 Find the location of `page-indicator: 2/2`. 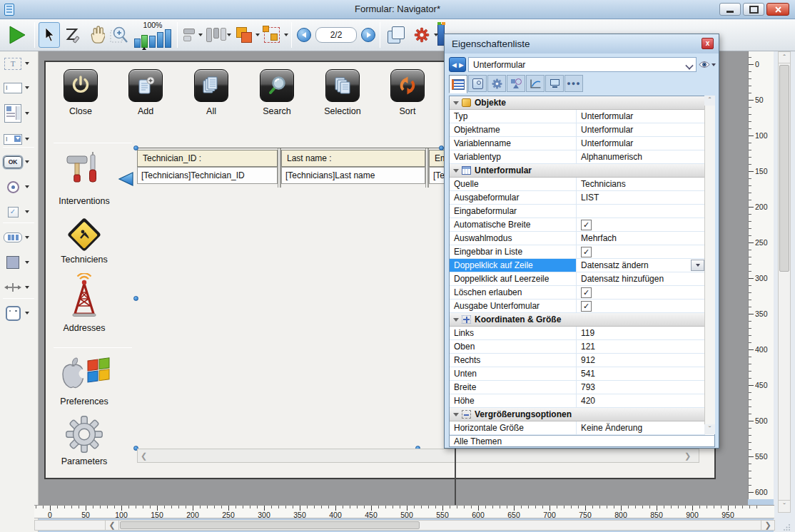

page-indicator: 2/2 is located at coordinates (336, 35).